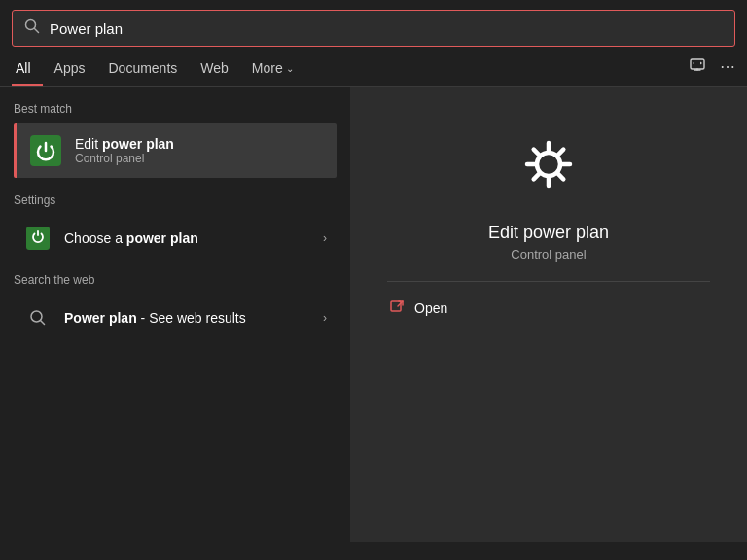 Image resolution: width=747 pixels, height=560 pixels. Describe the element at coordinates (32, 28) in the screenshot. I see `search-icon` at that location.